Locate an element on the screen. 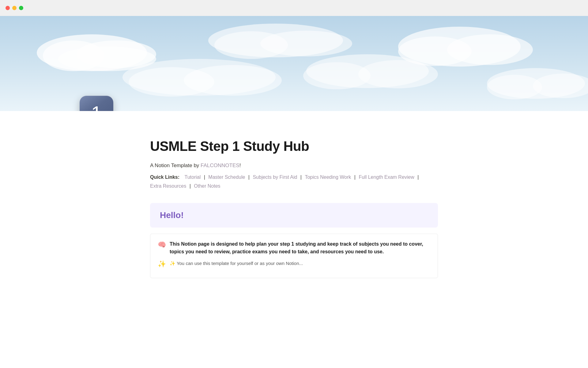 The height and width of the screenshot is (368, 588). quick-link-tutorial: Tutorial is located at coordinates (192, 177).